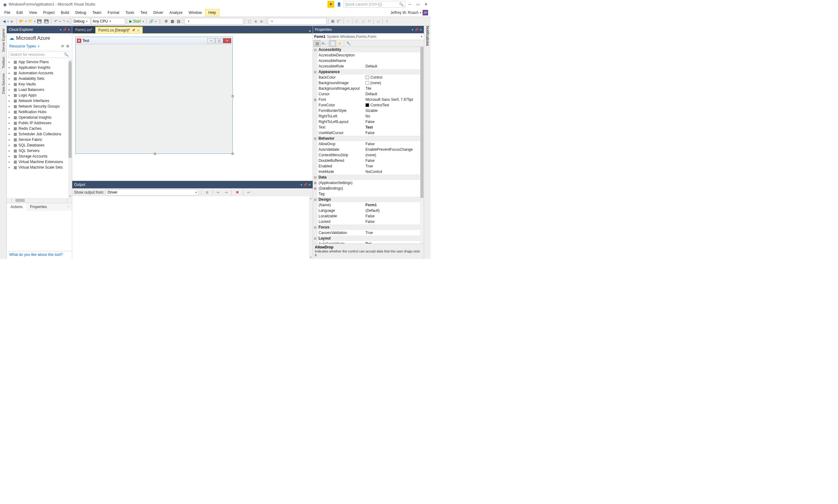  Describe the element at coordinates (369, 227) in the screenshot. I see `category-row: ⊟Focus` at that location.